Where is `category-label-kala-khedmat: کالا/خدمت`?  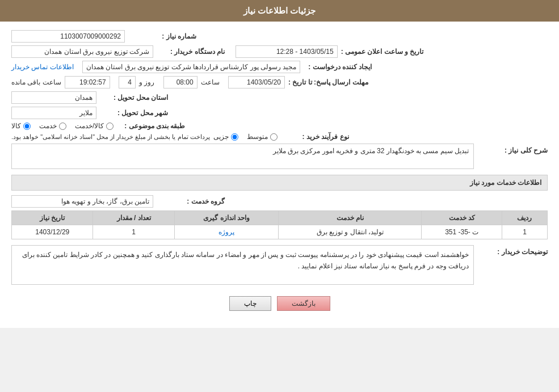
category-label-kala-khedmat: کالا/خدمت is located at coordinates (90, 126).